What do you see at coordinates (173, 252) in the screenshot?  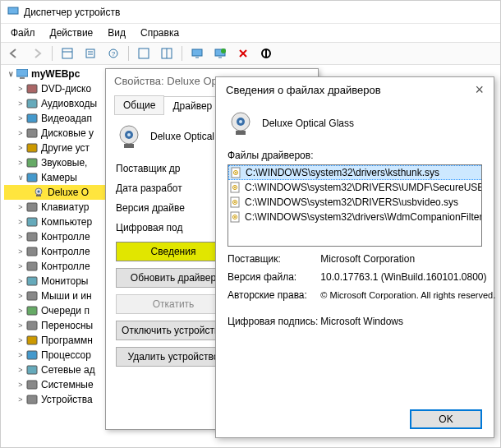 I see `details-button: Сведения` at bounding box center [173, 252].